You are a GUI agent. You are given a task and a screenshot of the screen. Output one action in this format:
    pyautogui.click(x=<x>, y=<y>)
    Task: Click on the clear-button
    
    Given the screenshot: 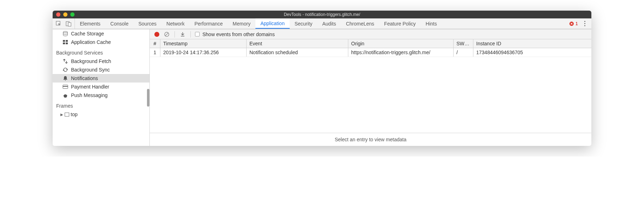 What is the action you would take?
    pyautogui.click(x=167, y=34)
    